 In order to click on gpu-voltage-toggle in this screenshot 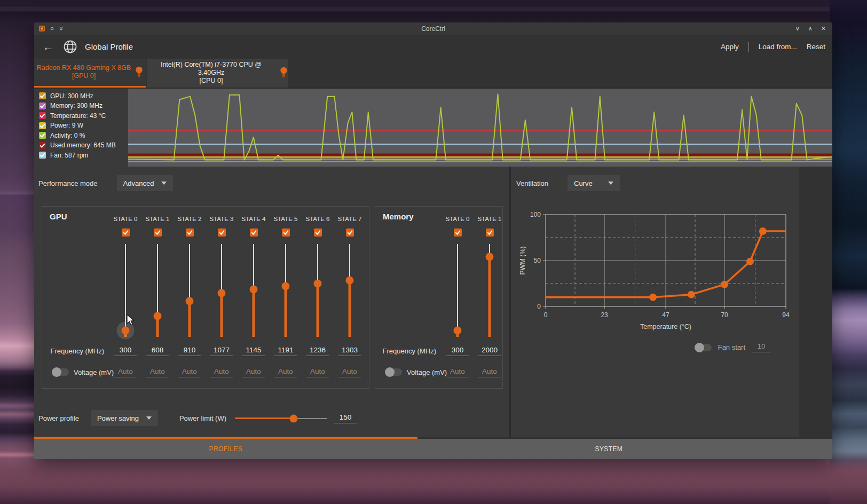, I will do `click(61, 372)`.